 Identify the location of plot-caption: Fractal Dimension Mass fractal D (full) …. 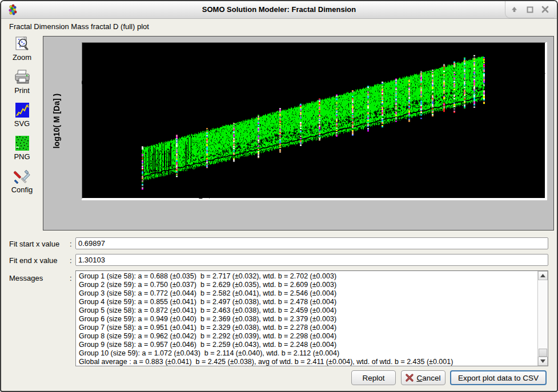
(79, 26).